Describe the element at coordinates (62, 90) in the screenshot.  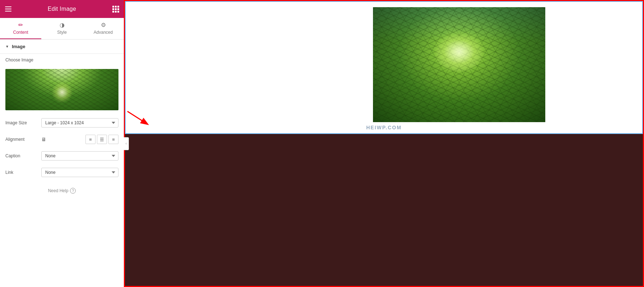
I see `image-thumbnail` at that location.